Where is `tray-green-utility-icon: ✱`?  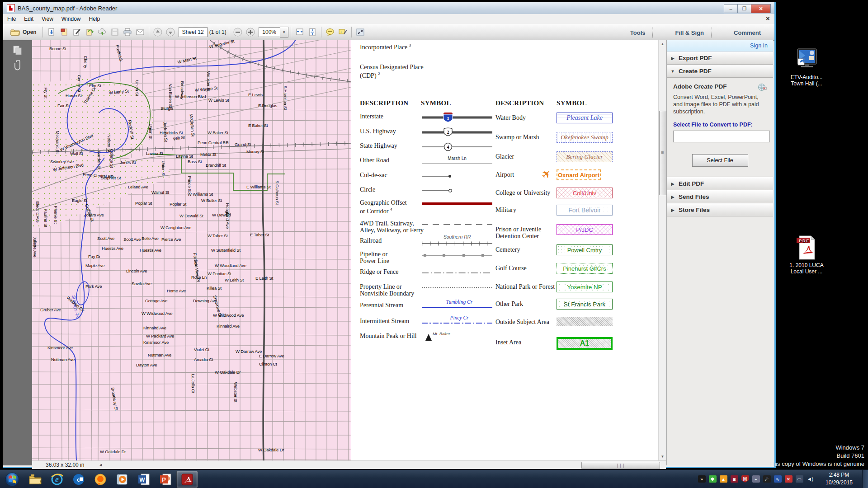
tray-green-utility-icon: ✱ is located at coordinates (712, 479).